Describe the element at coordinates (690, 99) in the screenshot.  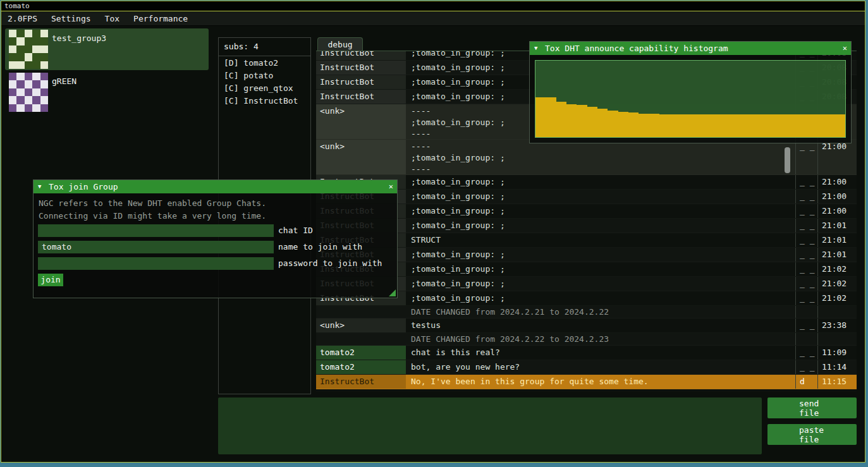
I see `histogram-window-body` at that location.